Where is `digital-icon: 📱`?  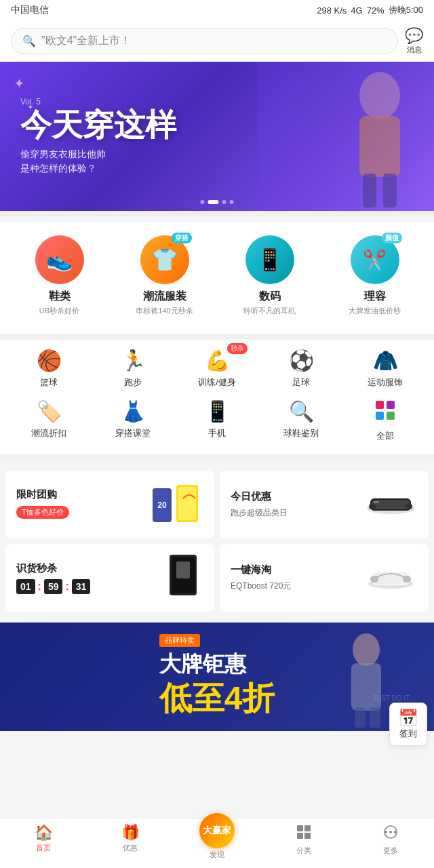 digital-icon: 📱 is located at coordinates (270, 260).